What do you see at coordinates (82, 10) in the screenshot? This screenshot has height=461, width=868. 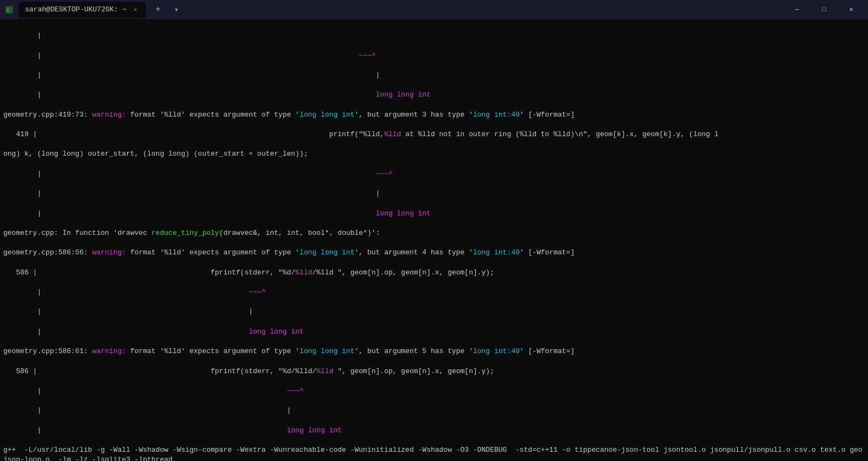 I see `active-tab: sarah@DESKTOP-UKU72GK: ~ ✕` at bounding box center [82, 10].